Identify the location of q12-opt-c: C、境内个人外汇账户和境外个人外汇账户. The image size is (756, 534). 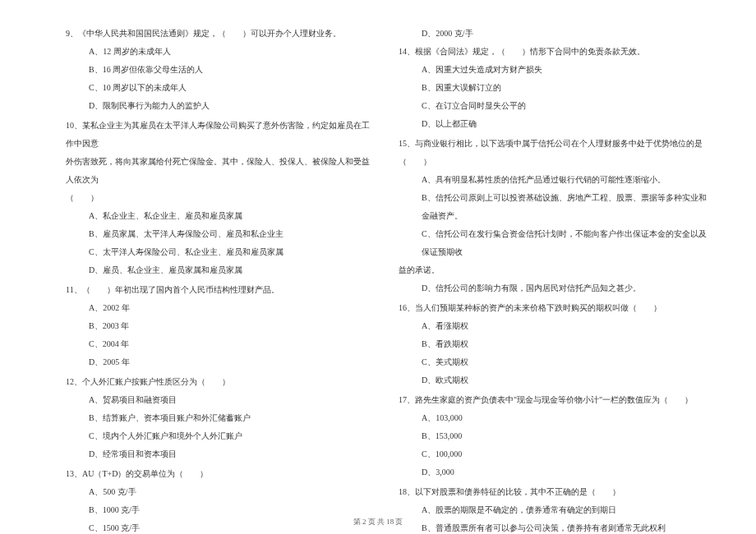
(220, 436).